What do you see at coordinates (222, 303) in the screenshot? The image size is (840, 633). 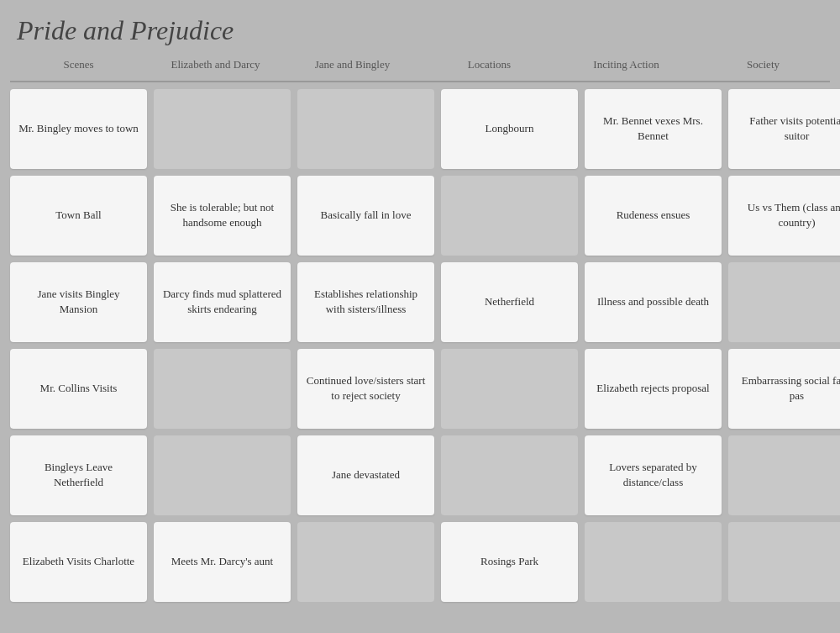 I see `grid-cell-r2-c1: Darcy finds mud splattered skirts endear…` at bounding box center [222, 303].